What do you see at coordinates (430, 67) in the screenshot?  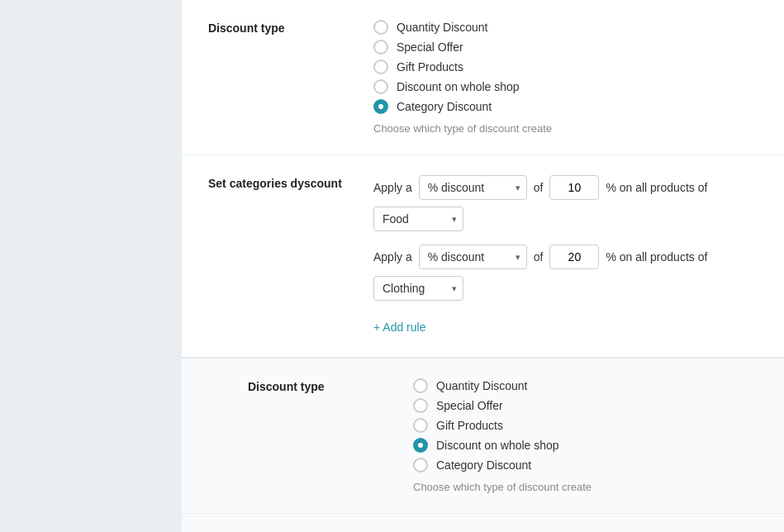 I see `radio-label-gift-products: Gift Products` at bounding box center [430, 67].